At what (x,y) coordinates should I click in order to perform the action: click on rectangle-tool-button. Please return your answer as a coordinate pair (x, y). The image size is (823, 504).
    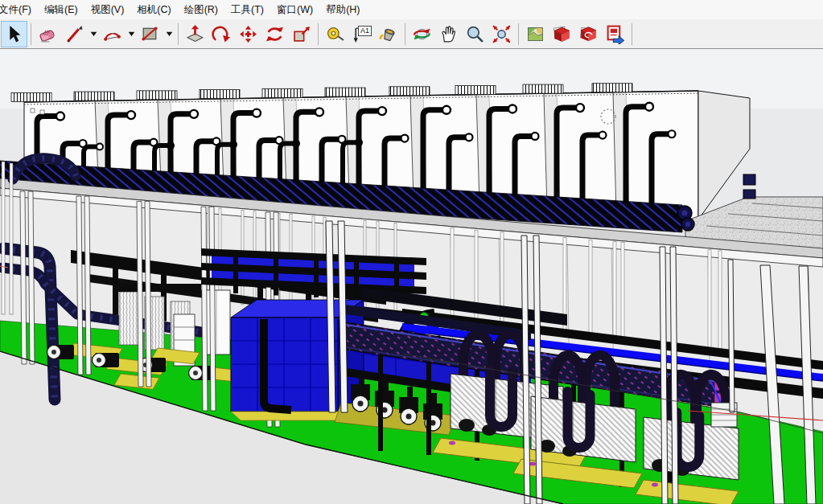
    Looking at the image, I should click on (150, 34).